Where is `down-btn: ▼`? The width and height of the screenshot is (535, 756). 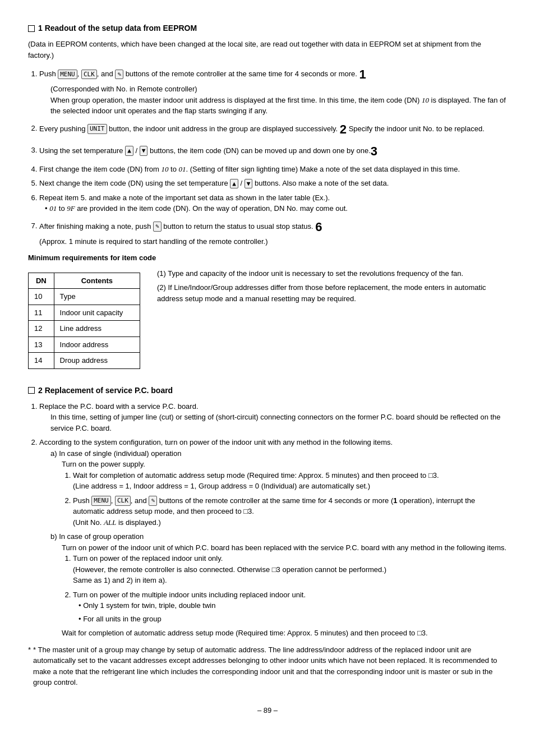 down-btn: ▼ is located at coordinates (144, 150).